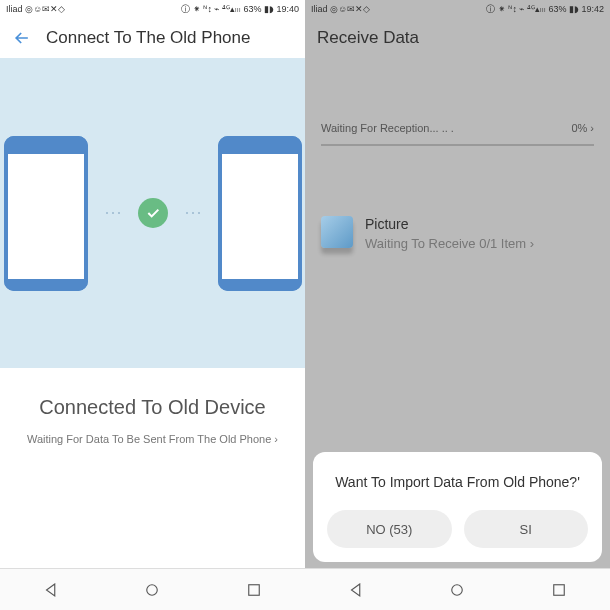 This screenshot has width=610, height=610. Describe the element at coordinates (240, 10) in the screenshot. I see `status-right: ⓘ ⁕ ᴺ↕ ⌁ ⁴ᴳ▴ₗₗₗ 63% ▮◗ 19:40` at that location.